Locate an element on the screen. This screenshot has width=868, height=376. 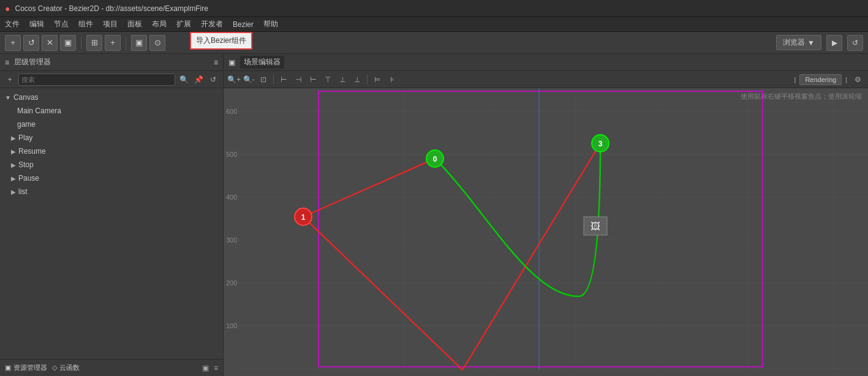
assets-label: 资源管理器 is located at coordinates (31, 367).